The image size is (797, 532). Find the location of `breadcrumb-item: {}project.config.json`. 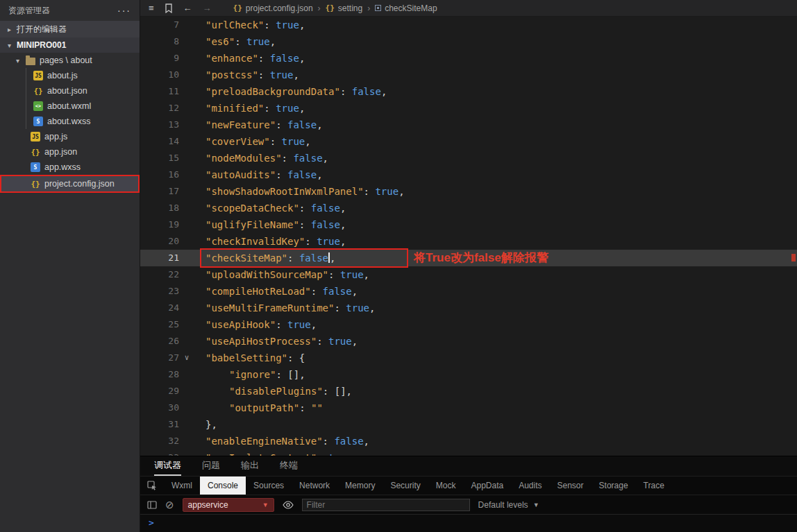

breadcrumb-item: {}project.config.json is located at coordinates (274, 8).